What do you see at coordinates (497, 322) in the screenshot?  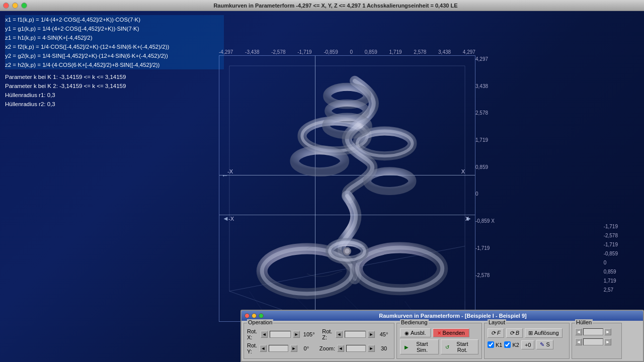 I see `layout-section-title: Layout` at bounding box center [497, 322].